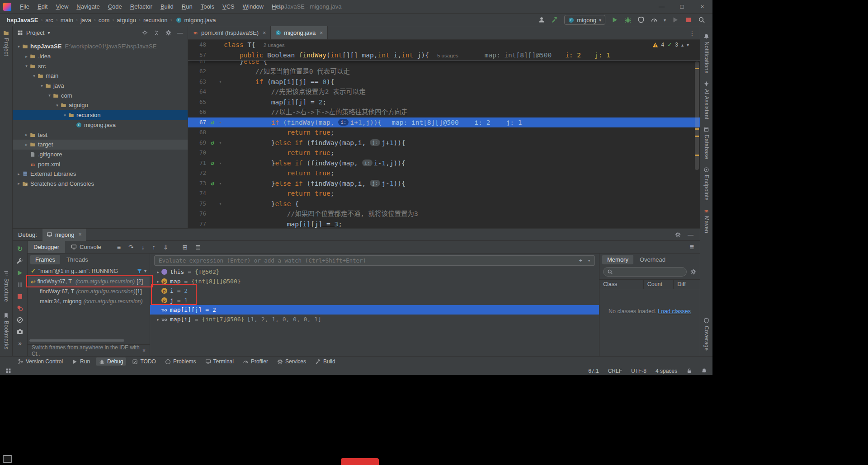 This screenshot has height=465, width=868. What do you see at coordinates (100, 76) in the screenshot?
I see `tree-item-main: ▾main` at bounding box center [100, 76].